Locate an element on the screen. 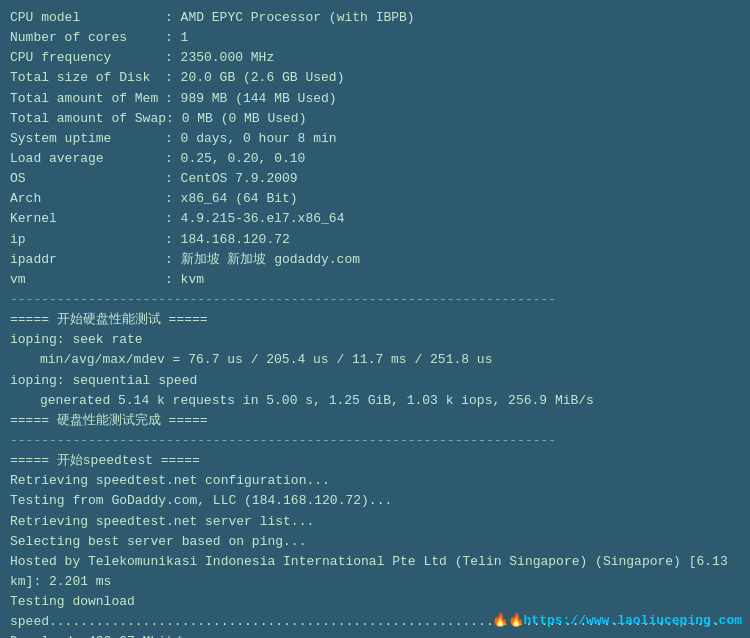  info-label: ipaddr is located at coordinates (88, 260).